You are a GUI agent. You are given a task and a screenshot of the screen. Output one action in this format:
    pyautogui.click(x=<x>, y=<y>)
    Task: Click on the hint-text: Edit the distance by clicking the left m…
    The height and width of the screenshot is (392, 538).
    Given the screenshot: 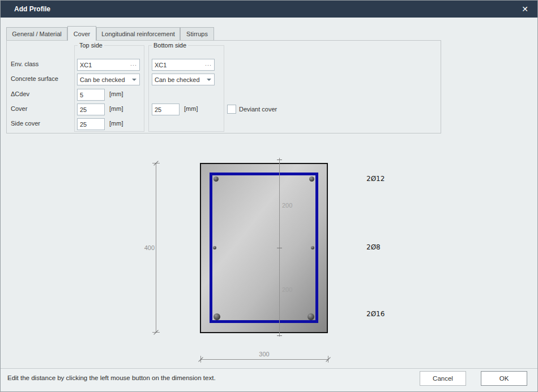 What is the action you would take?
    pyautogui.click(x=112, y=378)
    